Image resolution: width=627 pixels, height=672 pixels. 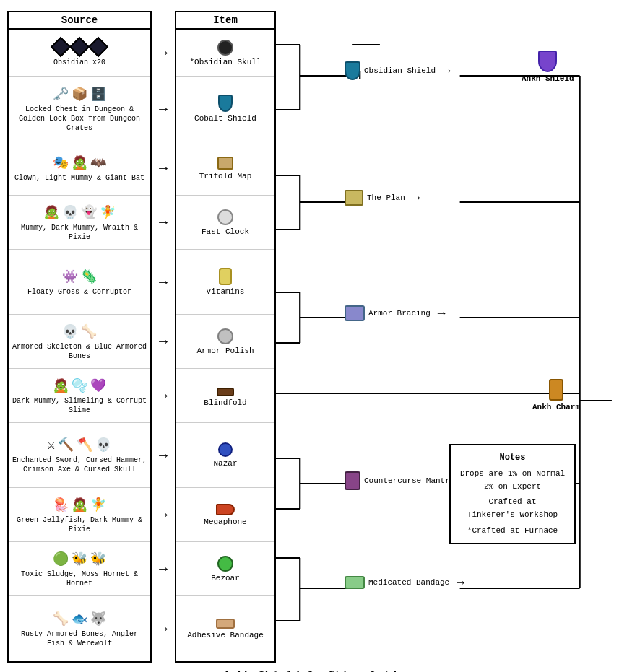 I want to click on light-mummy-icon: 🧟, so click(x=79, y=162).